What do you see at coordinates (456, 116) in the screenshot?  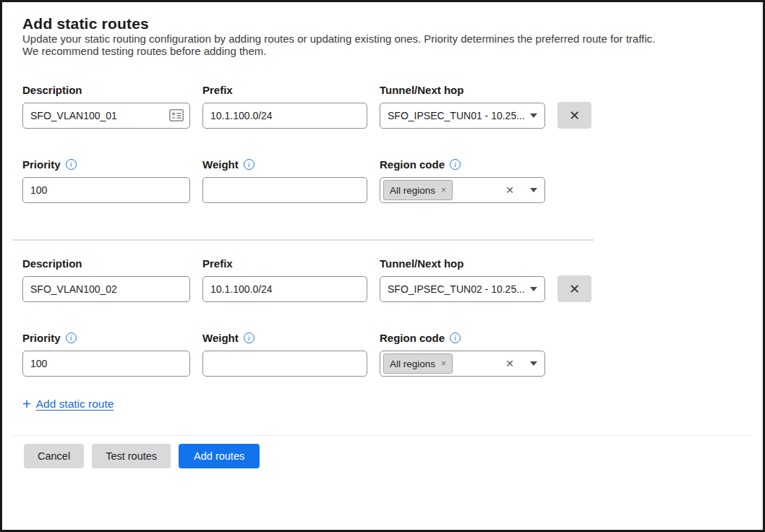 I see `tunnel-select-value: SFO_IPSEC_TUN01 - 10.25...` at bounding box center [456, 116].